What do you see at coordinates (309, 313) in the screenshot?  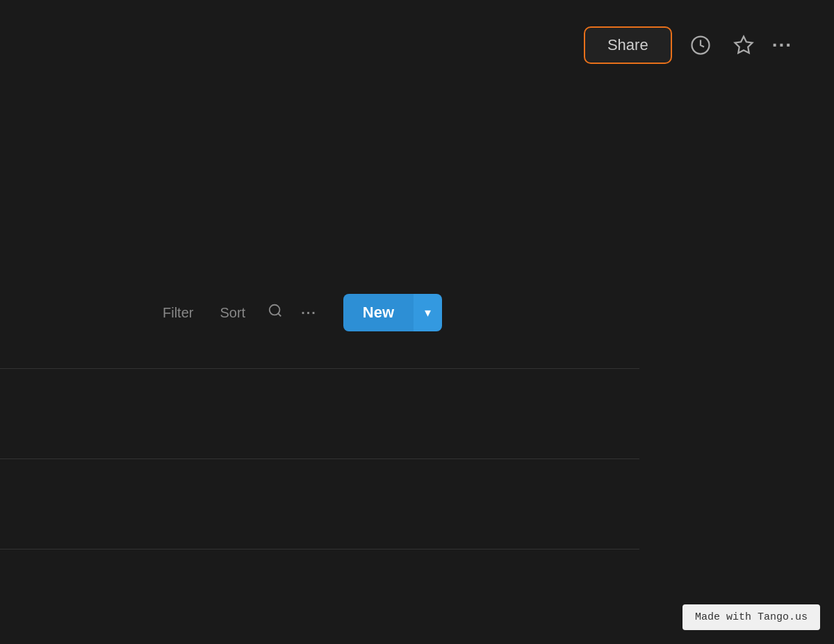 I see `toolbar-more-button: ···` at bounding box center [309, 313].